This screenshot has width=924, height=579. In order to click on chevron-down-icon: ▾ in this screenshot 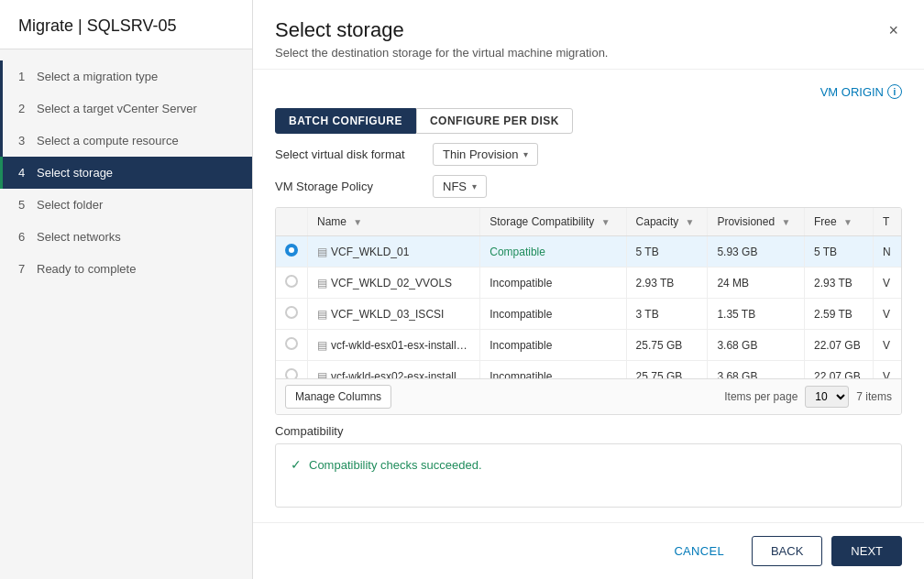, I will do `click(475, 187)`.